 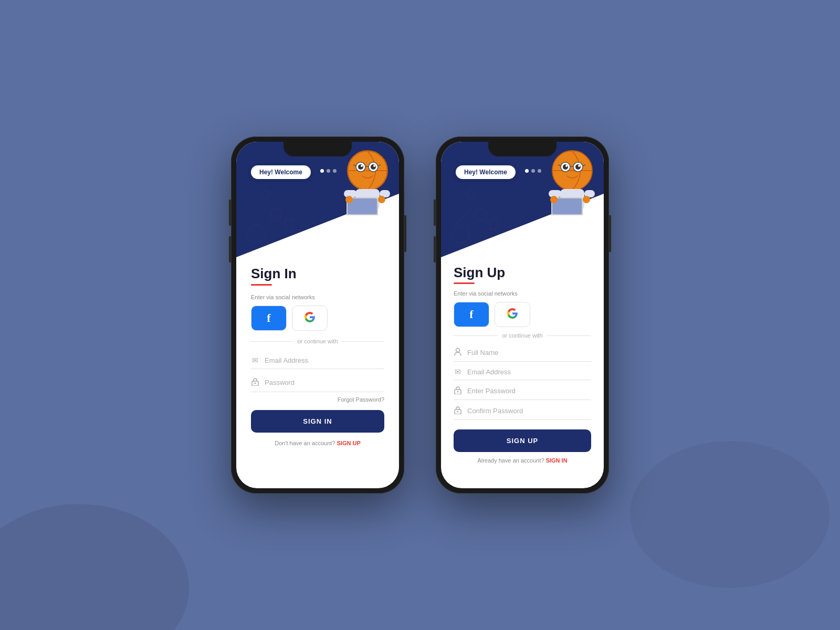 I want to click on signup-fullname-field: Full Name, so click(x=522, y=353).